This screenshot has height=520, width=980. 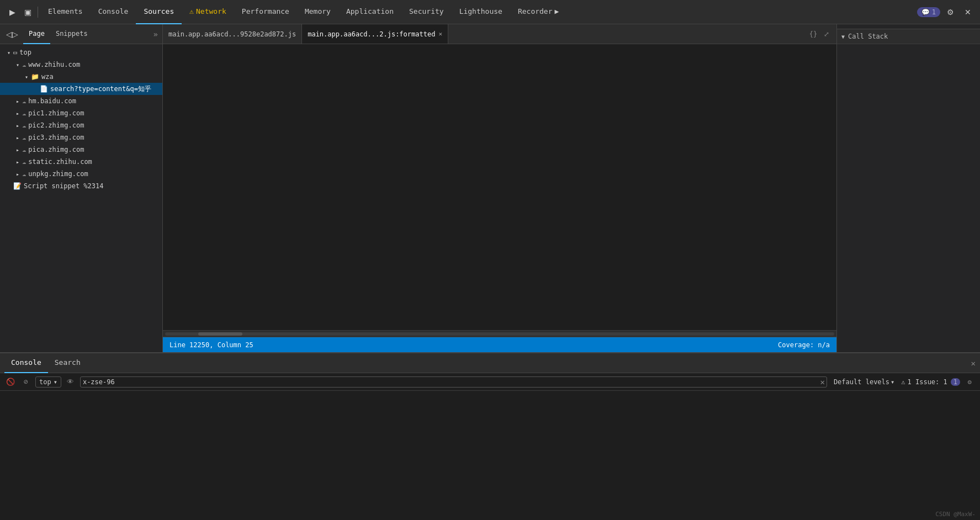 I want to click on tree-label: pic2.zhimg.com, so click(x=56, y=125).